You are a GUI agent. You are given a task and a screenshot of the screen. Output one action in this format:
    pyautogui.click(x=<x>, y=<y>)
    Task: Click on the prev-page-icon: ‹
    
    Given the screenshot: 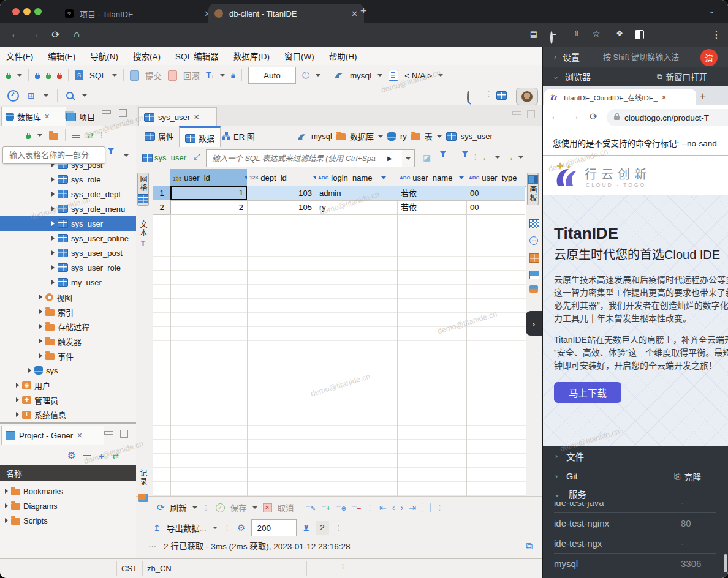 What is the action you would take?
    pyautogui.click(x=393, y=508)
    